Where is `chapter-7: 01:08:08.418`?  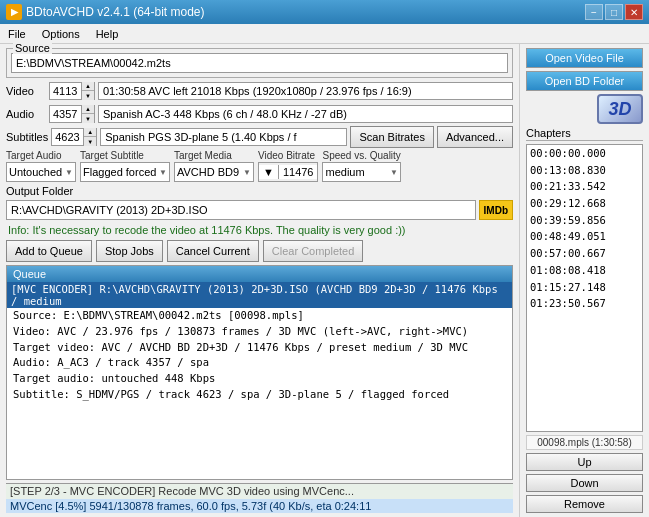
chapter-7: 01:08:08.418 is located at coordinates (584, 270).